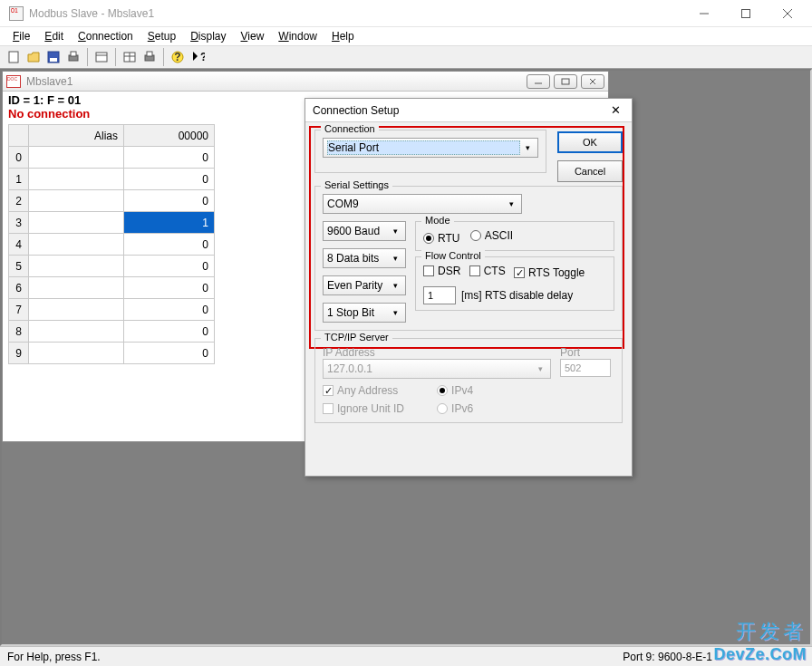  I want to click on window-icon, so click(102, 57).